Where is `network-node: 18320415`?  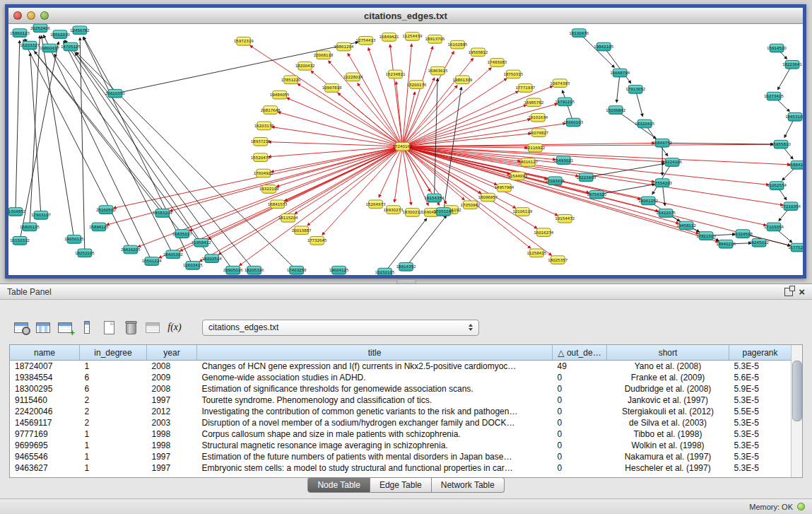 network-node: 18320415 is located at coordinates (645, 124).